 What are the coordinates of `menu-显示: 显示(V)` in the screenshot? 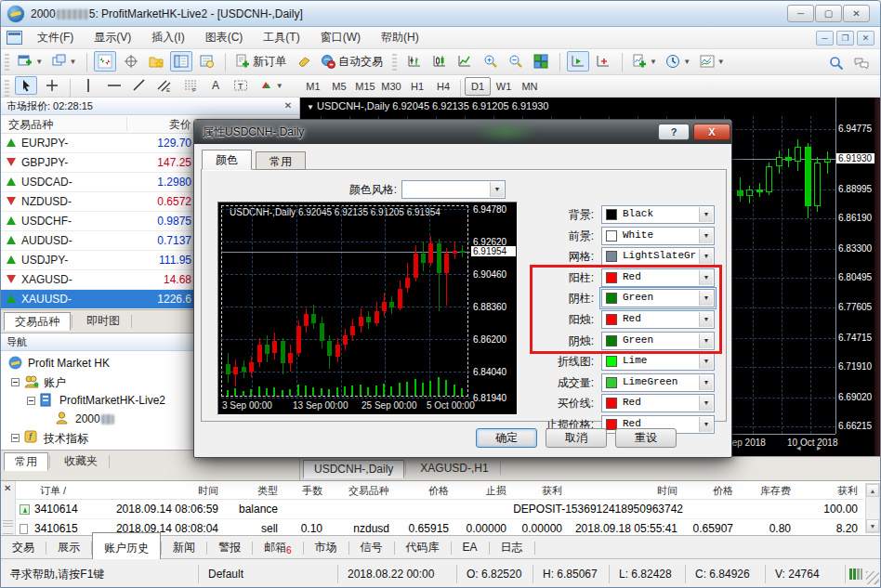 It's located at (112, 37).